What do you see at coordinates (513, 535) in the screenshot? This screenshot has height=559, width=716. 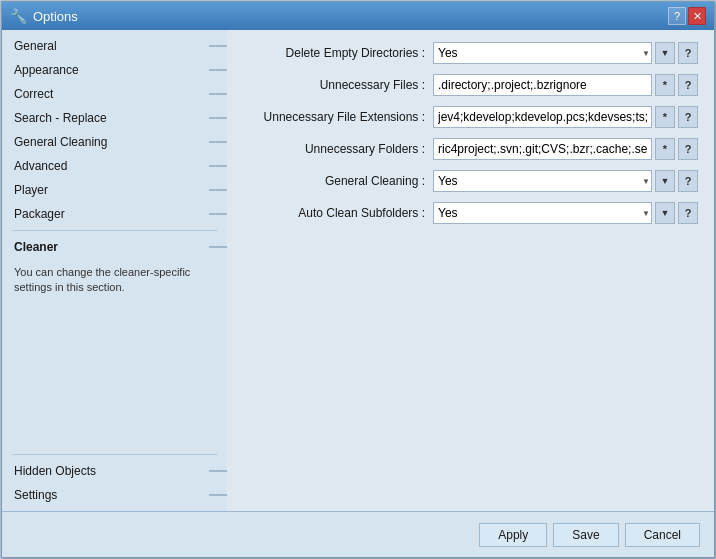 I see `apply-button: Apply` at bounding box center [513, 535].